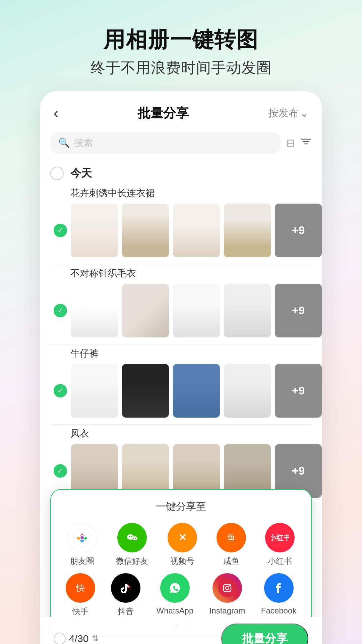 The image size is (362, 644). What do you see at coordinates (306, 143) in the screenshot?
I see `filter-icon` at bounding box center [306, 143].